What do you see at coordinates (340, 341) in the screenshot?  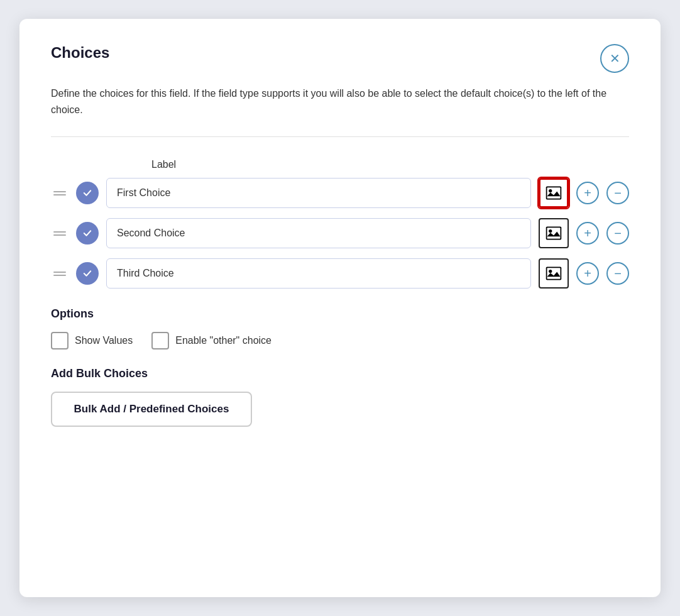 I see `options-row: Show Values Enable "other" choice` at bounding box center [340, 341].